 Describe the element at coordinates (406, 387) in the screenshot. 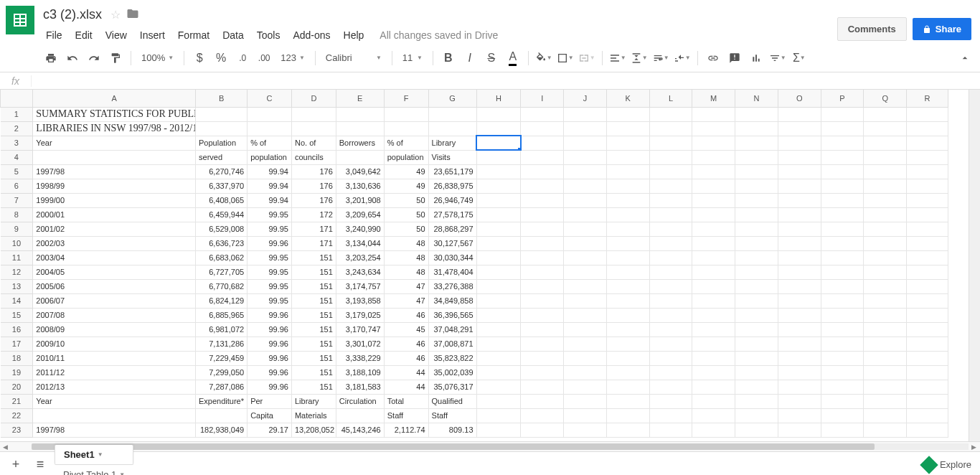

I see `cell-F20: 44` at that location.